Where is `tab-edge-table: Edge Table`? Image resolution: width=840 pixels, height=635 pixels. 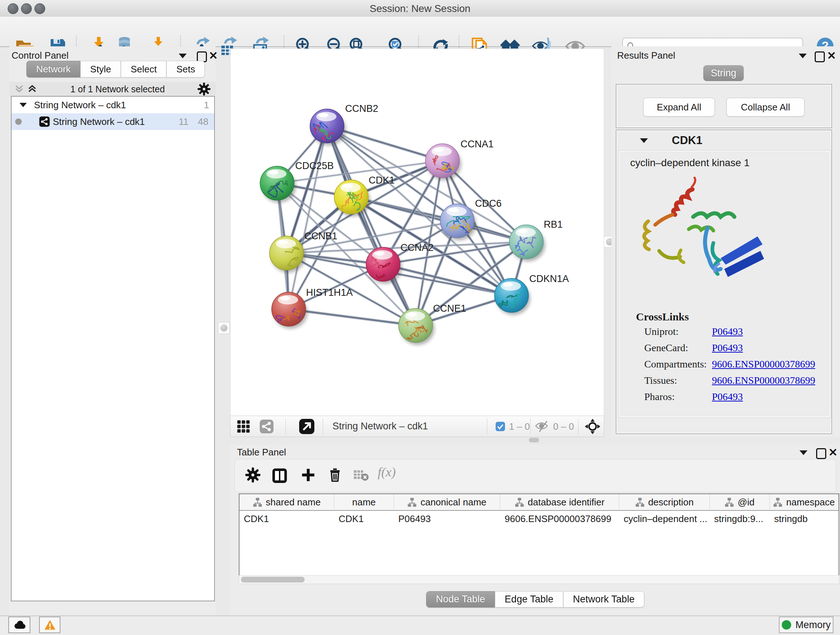 tab-edge-table: Edge Table is located at coordinates (529, 600).